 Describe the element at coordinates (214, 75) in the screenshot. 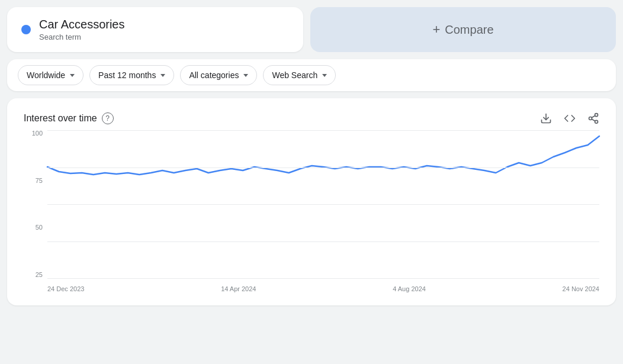

I see `category-filter-label: All categories` at that location.